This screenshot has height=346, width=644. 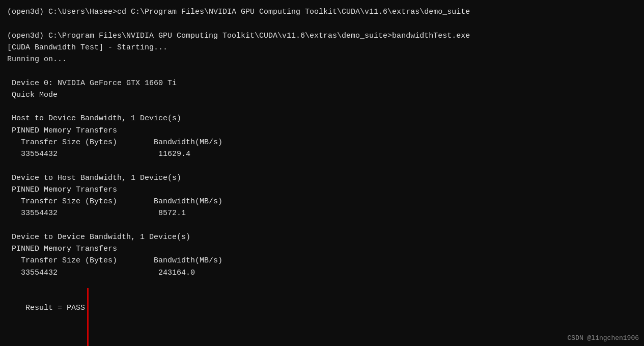 I want to click on terminal-line-23: 33554432 243164.0, so click(x=322, y=273).